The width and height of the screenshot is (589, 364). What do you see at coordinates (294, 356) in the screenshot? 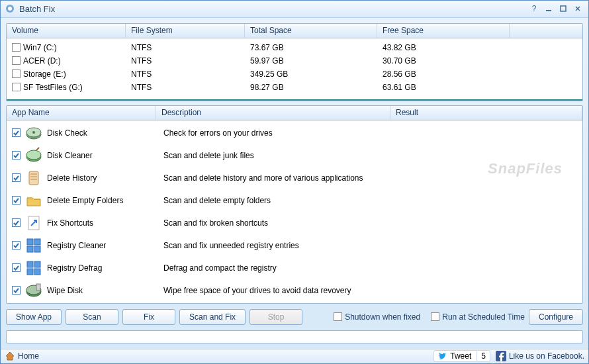
I see `statusbar: Home Tweet 5 Like us on Facebook.` at bounding box center [294, 356].